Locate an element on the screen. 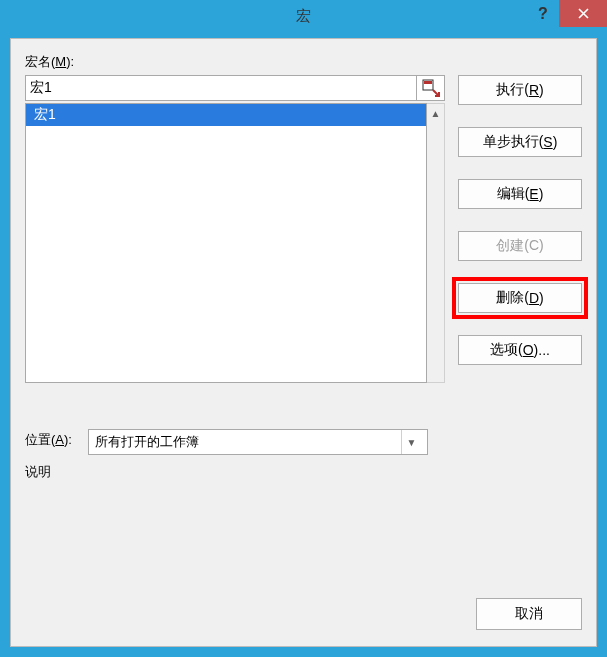 This screenshot has height=657, width=607. scroll-up-arrow-icon: ▲ is located at coordinates (436, 113).